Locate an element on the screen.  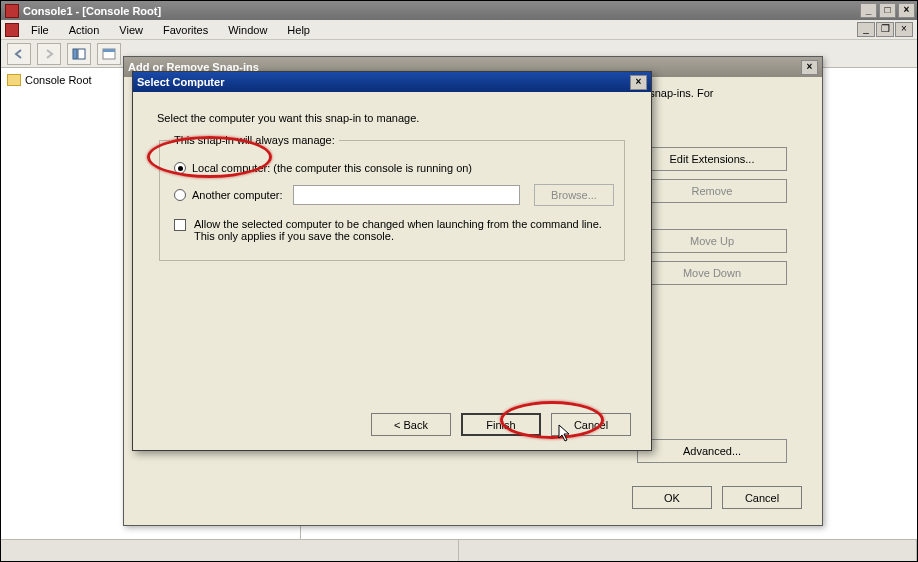
folder-icon is located at coordinates (14, 80).